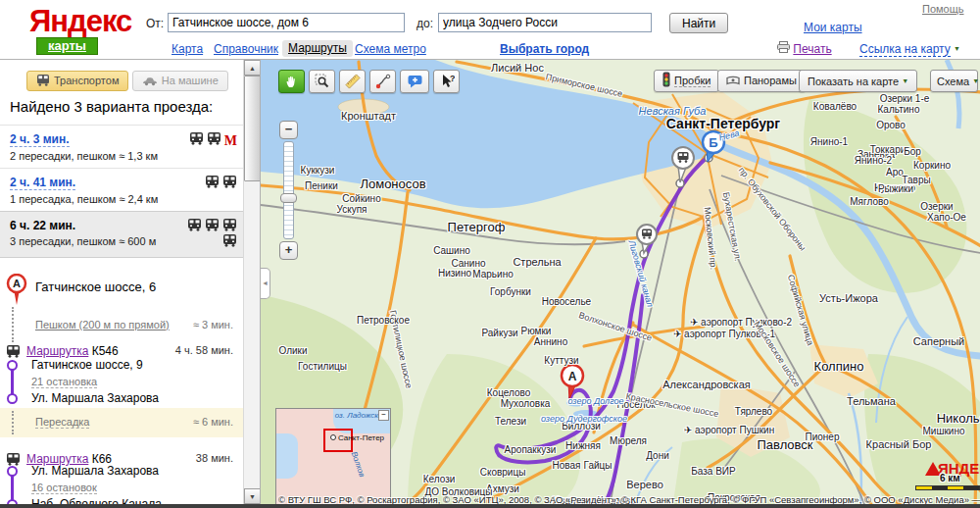 The height and width of the screenshot is (508, 980). I want to click on leg1-stops-row: 21 остановка, so click(122, 382).